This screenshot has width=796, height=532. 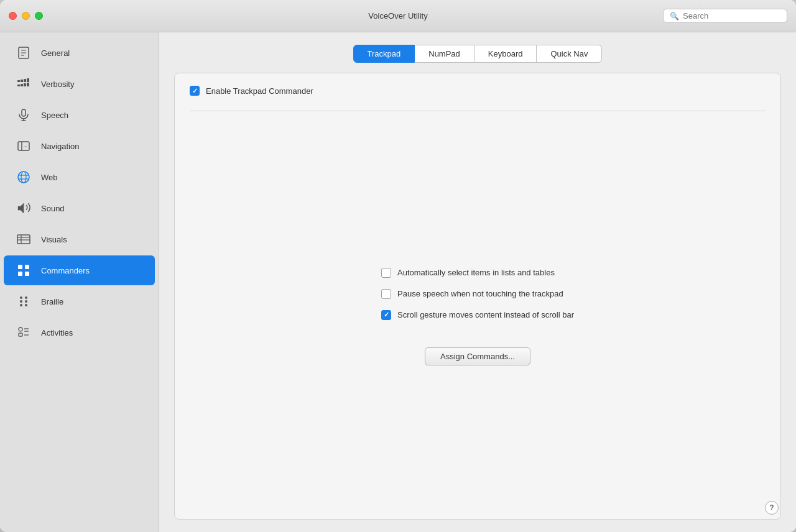 What do you see at coordinates (80, 177) in the screenshot?
I see `sidebar-item-web: Web` at bounding box center [80, 177].